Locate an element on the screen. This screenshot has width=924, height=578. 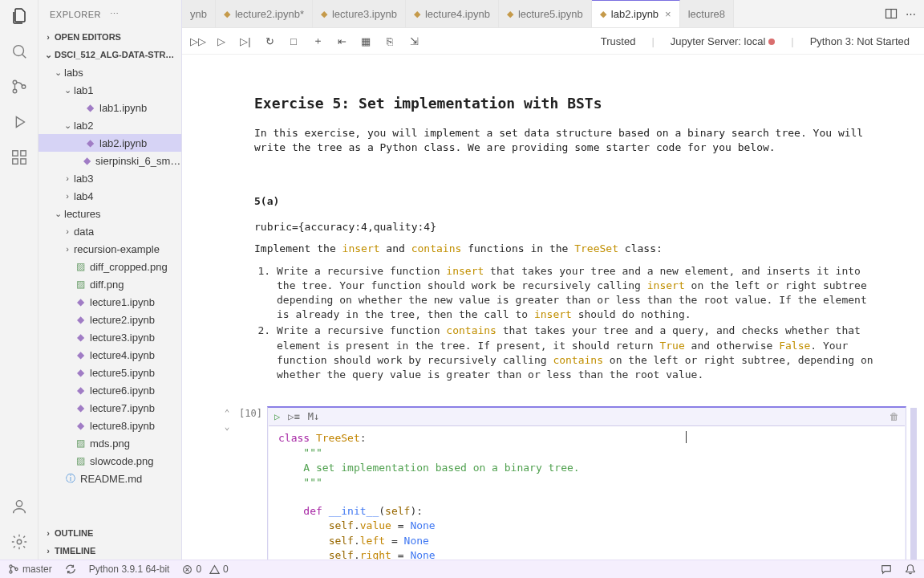
tab-label: lab2.ipynb is located at coordinates (635, 14).